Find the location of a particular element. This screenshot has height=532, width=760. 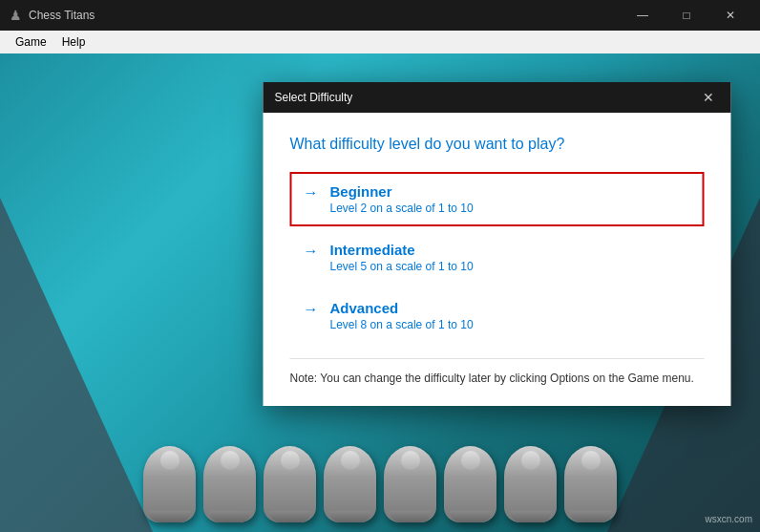

window-controls: — □ ✕ is located at coordinates (686, 15).